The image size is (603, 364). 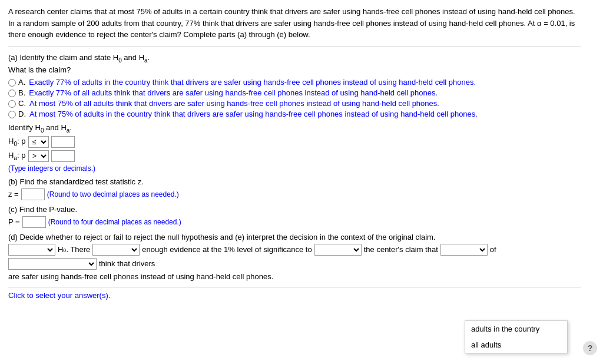 What do you see at coordinates (294, 181) in the screenshot?
I see `part-b-label: (b) Find the standardized test statistic…` at bounding box center [294, 181].